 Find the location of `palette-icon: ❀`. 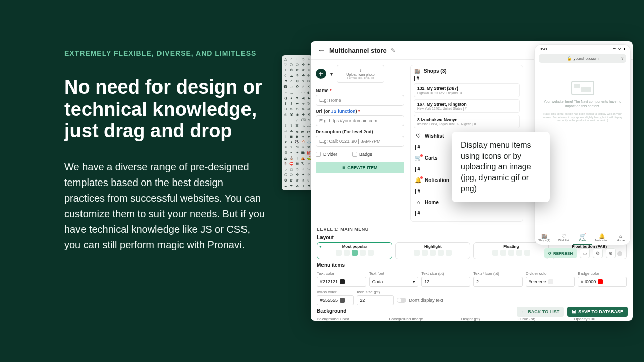

palette-icon: ❀ is located at coordinates (297, 181).